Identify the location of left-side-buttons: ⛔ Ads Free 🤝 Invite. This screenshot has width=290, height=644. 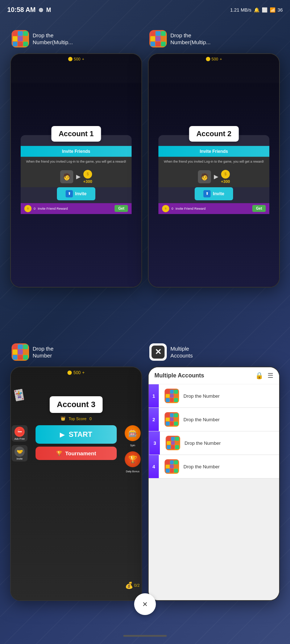
(20, 443).